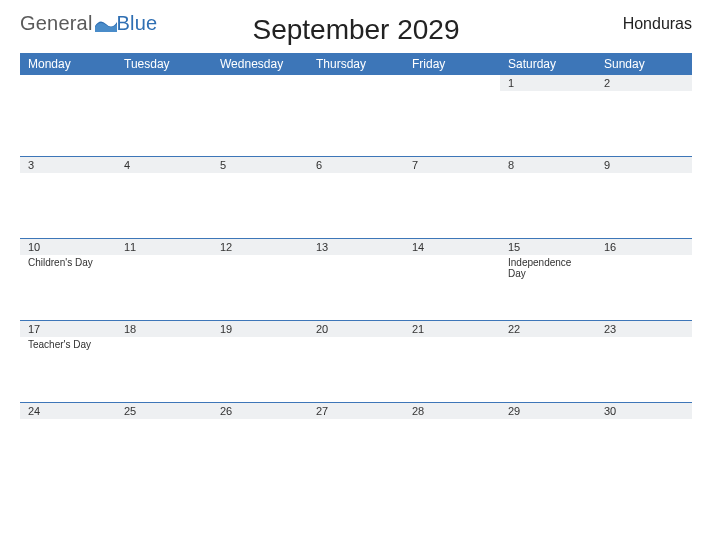 The image size is (712, 550). I want to click on day-cell: 3, so click(68, 198).